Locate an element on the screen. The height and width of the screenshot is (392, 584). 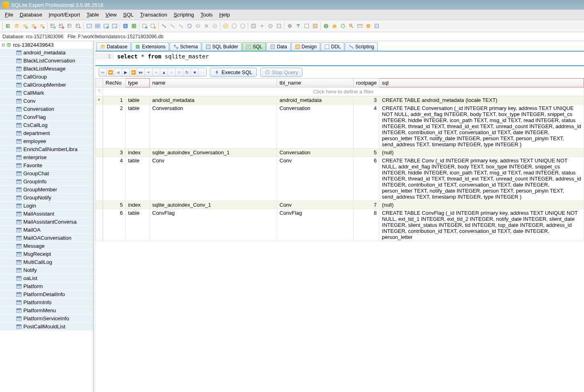
open-db-icon is located at coordinates (17, 26).